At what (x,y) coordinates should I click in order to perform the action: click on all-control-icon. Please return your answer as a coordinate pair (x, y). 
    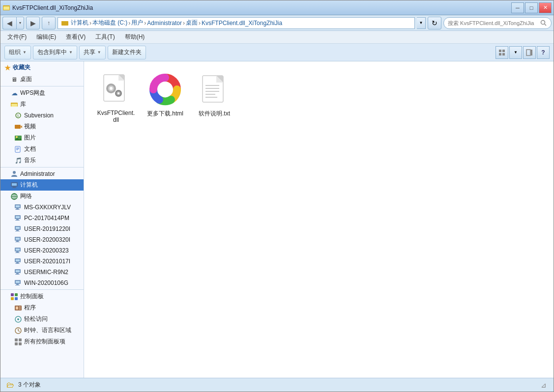
    Looking at the image, I should click on (18, 342).